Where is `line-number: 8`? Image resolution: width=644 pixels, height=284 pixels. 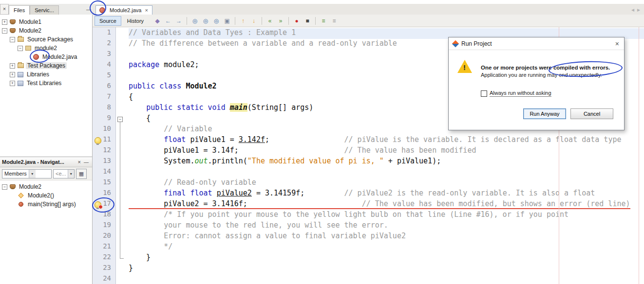 line-number: 8 is located at coordinates (104, 108).